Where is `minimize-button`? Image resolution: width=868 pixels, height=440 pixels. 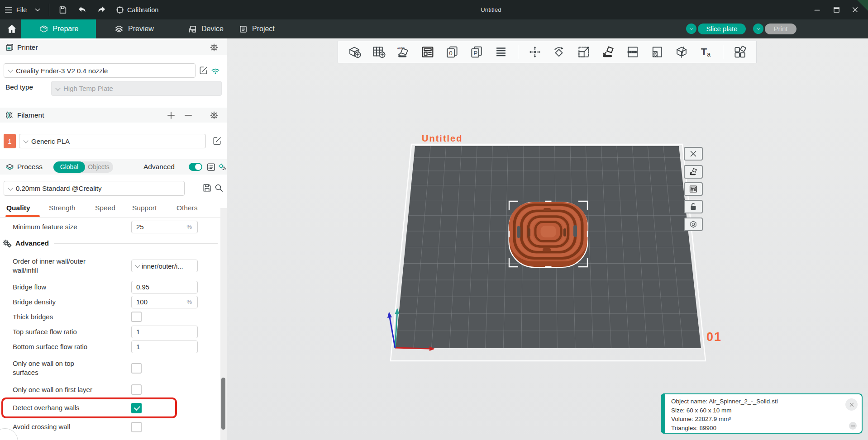 minimize-button is located at coordinates (817, 10).